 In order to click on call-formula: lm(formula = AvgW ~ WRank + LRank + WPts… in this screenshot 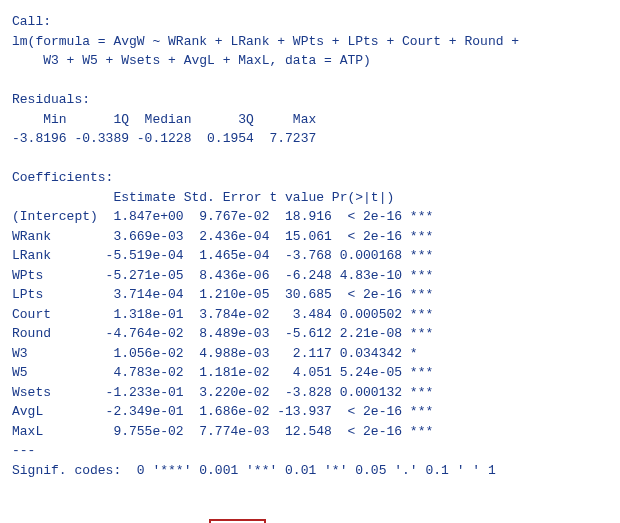, I will do `click(310, 52)`.